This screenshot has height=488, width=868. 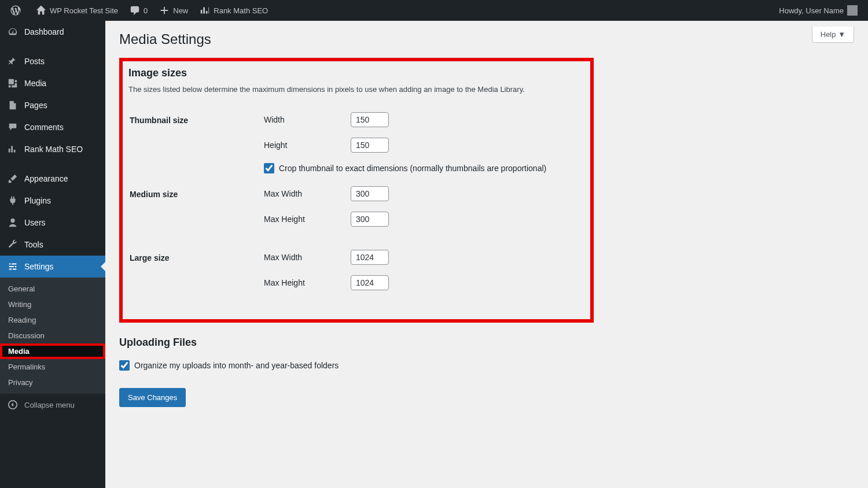 I want to click on width-label: Width, so click(x=307, y=120).